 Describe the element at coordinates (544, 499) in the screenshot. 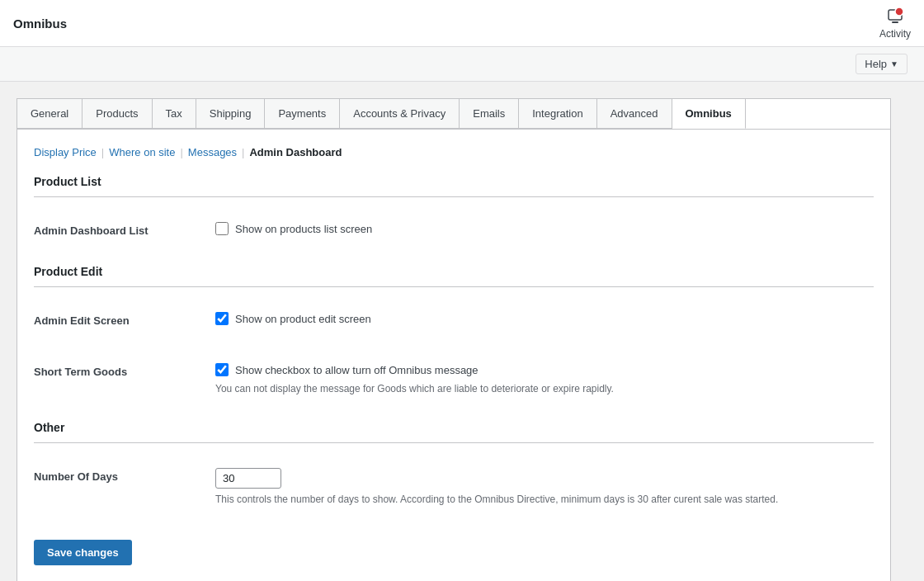

I see `number-of-days-description: This controls the number of days to show…` at that location.